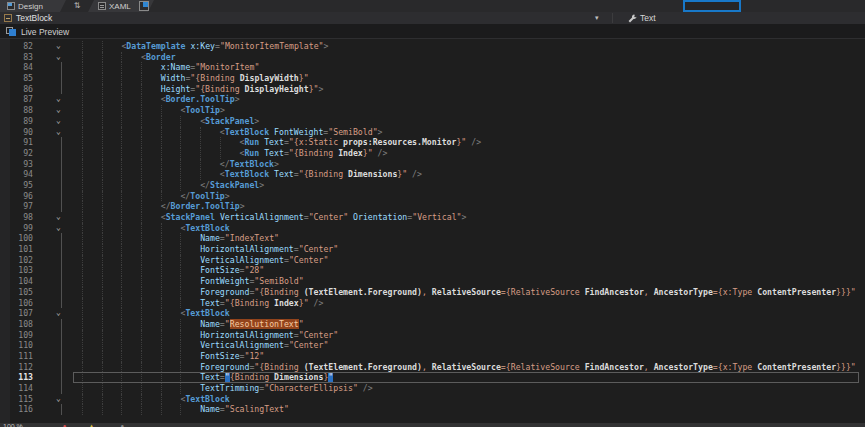 Image resolution: width=865 pixels, height=427 pixels. What do you see at coordinates (432, 356) in the screenshot?
I see `code-line: 111FontSize="12"` at bounding box center [432, 356].